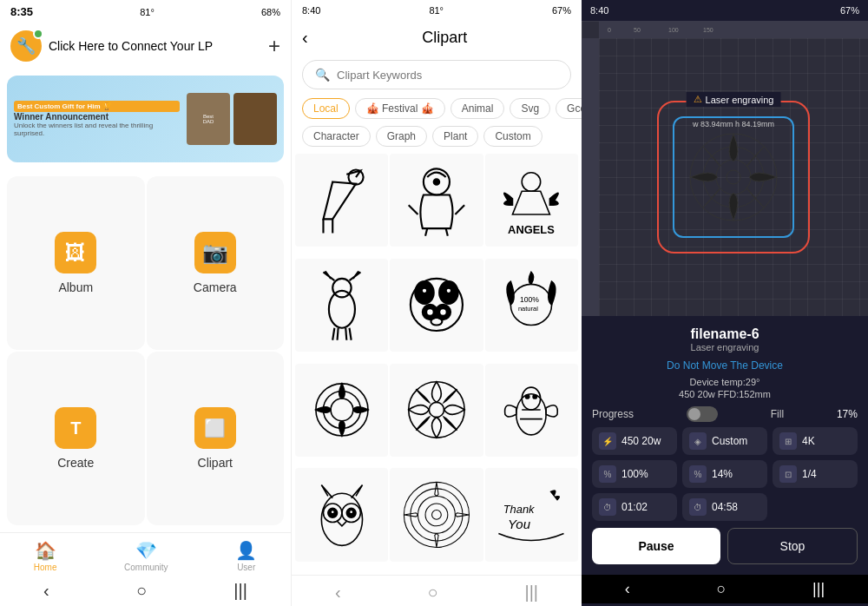 The height and width of the screenshot is (606, 868). Describe the element at coordinates (215, 463) in the screenshot. I see `clipart-label: Clipart` at that location.